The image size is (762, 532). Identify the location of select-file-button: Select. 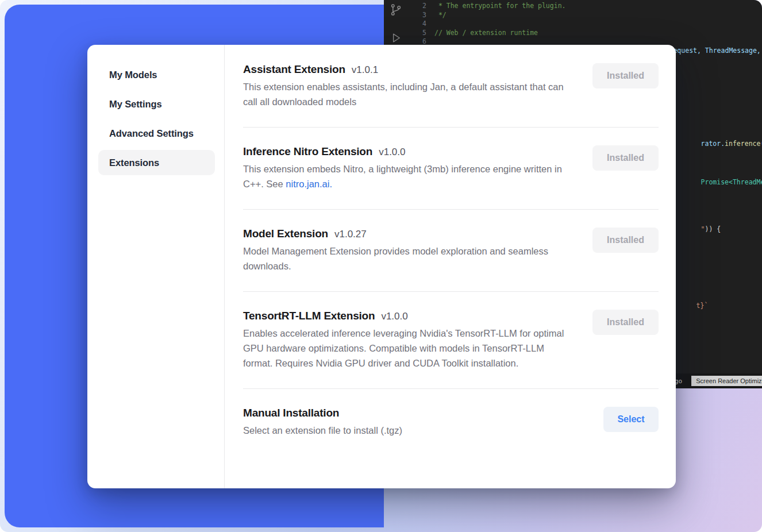
(631, 419).